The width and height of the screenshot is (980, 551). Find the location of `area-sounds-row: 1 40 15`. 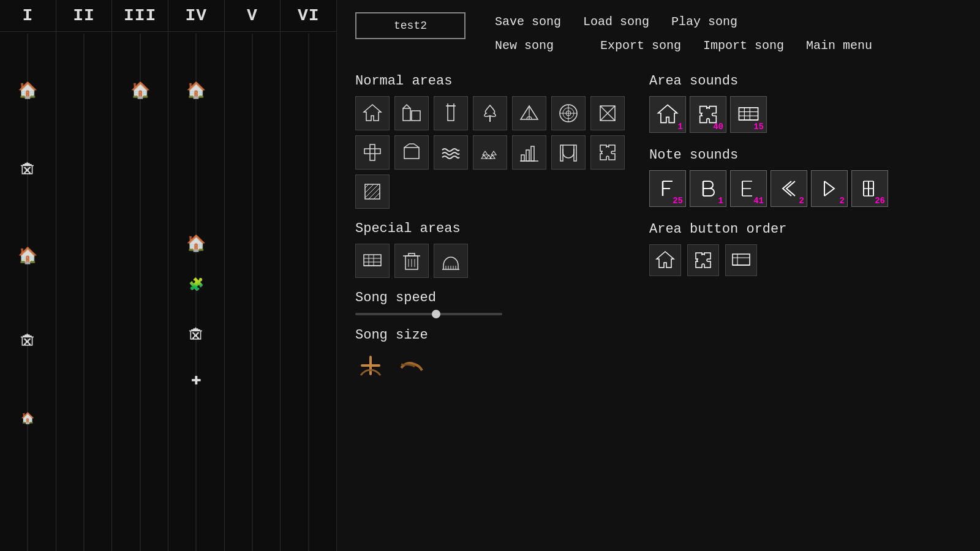

area-sounds-row: 1 40 15 is located at coordinates (805, 114).